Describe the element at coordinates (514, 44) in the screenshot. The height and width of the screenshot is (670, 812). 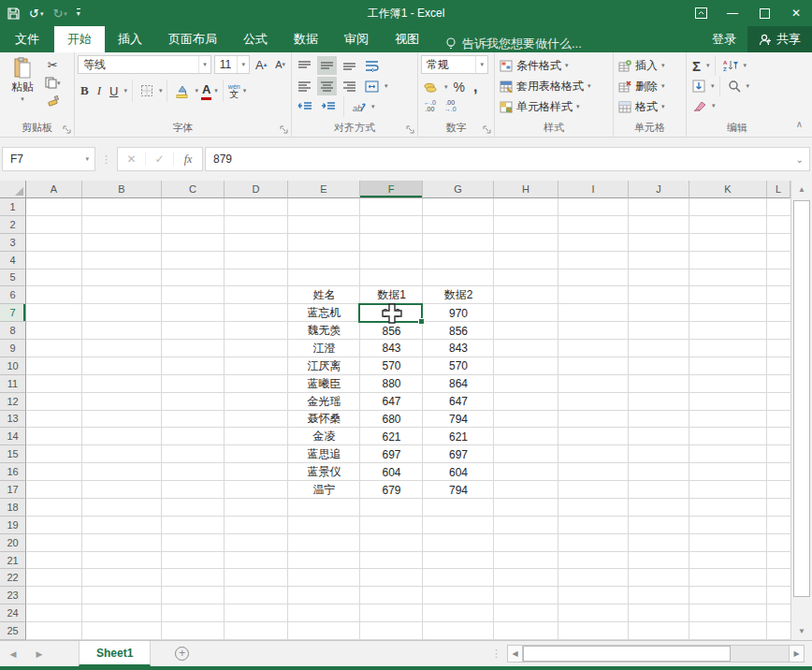
I see `tell-me-box: 告诉我您想要做什么...` at that location.